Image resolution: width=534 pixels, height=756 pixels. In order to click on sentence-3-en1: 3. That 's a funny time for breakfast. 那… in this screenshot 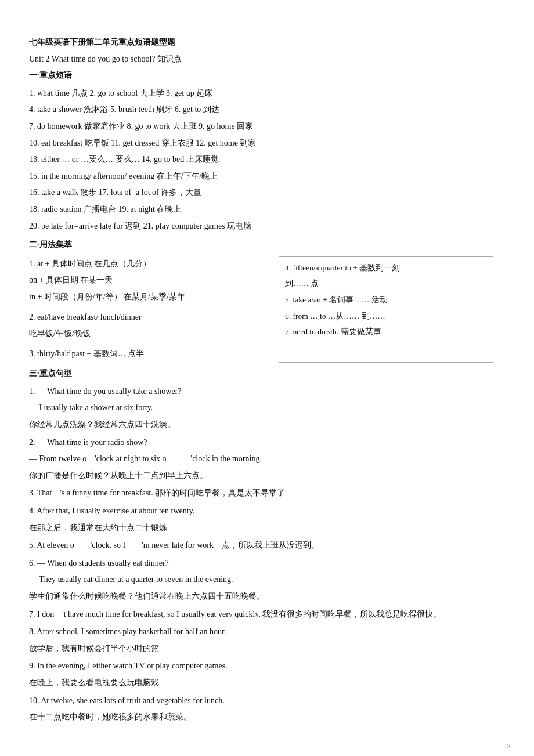, I will do `click(267, 493)`.